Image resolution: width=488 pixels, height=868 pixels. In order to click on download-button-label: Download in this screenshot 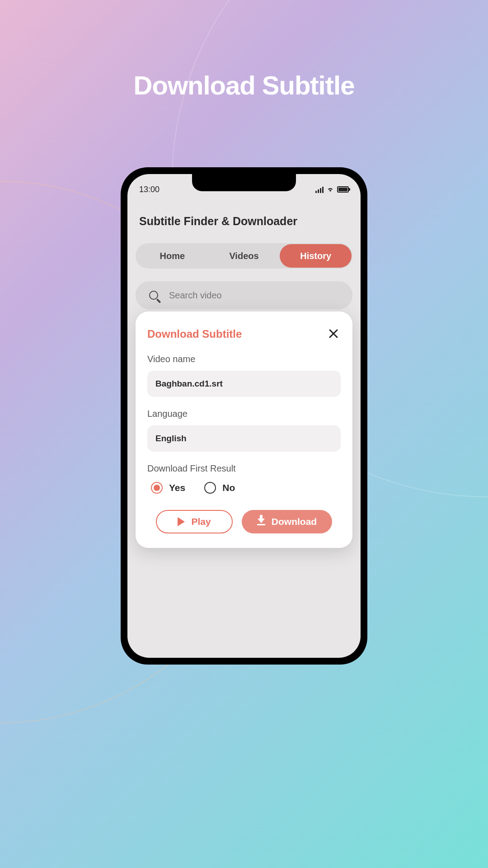, I will do `click(294, 522)`.